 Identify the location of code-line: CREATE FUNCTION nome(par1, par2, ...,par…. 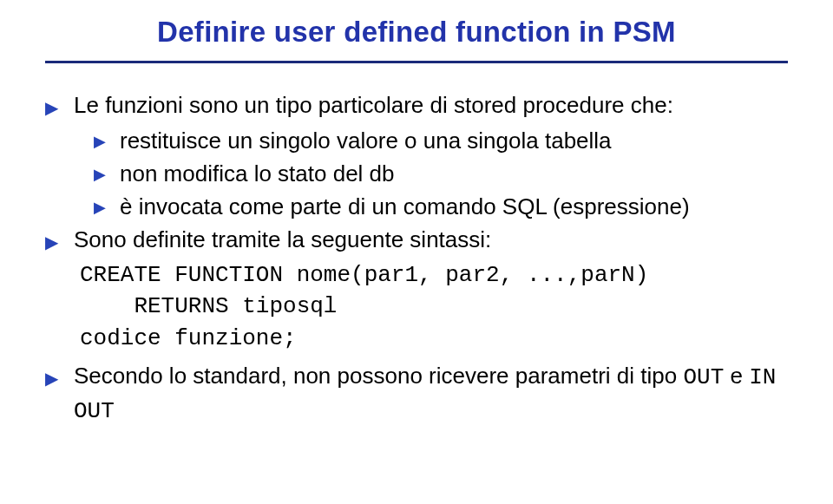
(364, 275).